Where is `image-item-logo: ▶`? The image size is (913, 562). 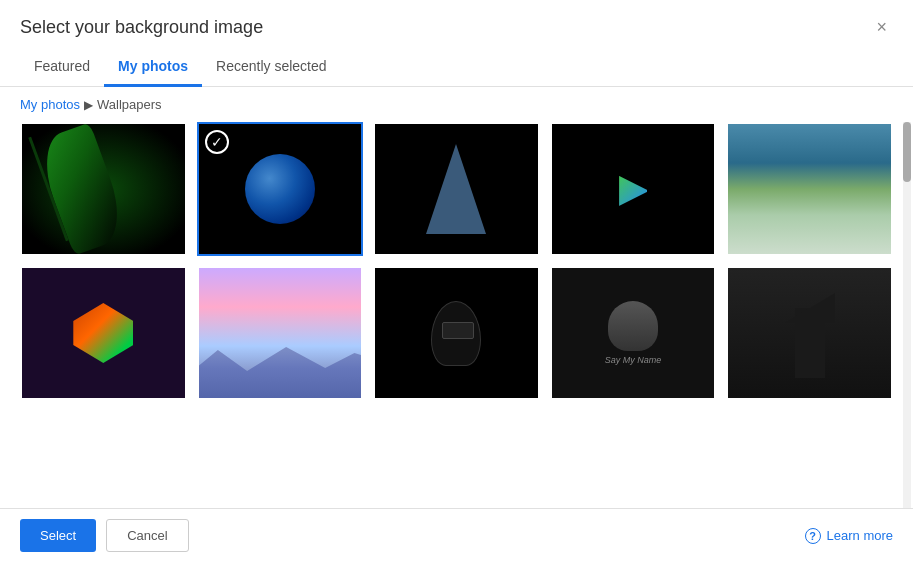
image-item-logo: ▶ is located at coordinates (634, 189).